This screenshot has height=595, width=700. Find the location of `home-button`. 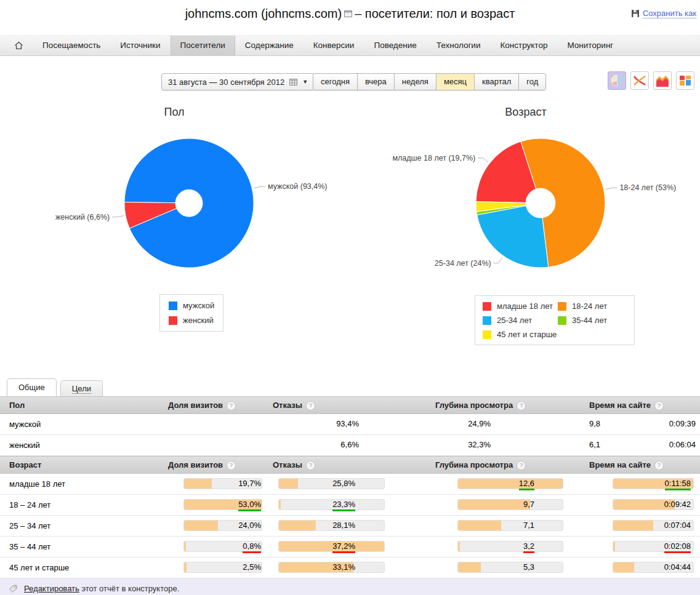

home-button is located at coordinates (18, 46).